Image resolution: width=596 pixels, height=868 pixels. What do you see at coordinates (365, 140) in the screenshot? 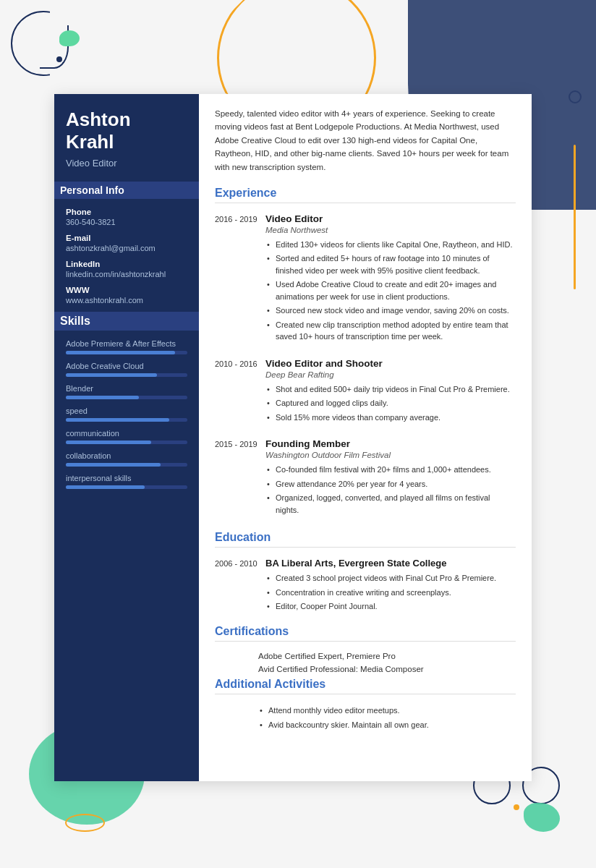
I see `summary-text: Speedy, talented video editor with 4+ ye…` at bounding box center [365, 140].